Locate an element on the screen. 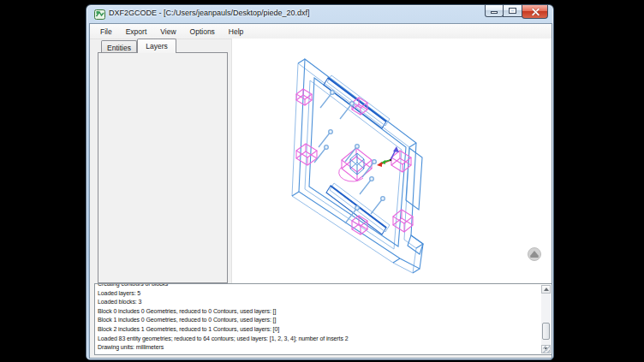 The height and width of the screenshot is (362, 644). layers-panel is located at coordinates (163, 168).